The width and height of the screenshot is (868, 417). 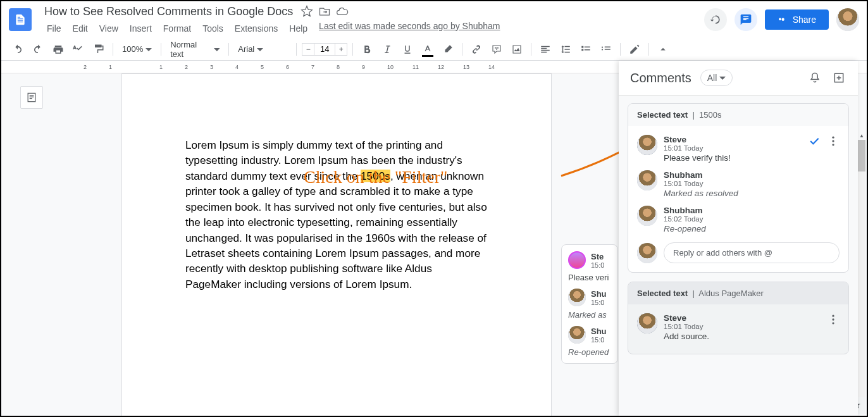 I want to click on share-label: Share, so click(x=805, y=20).